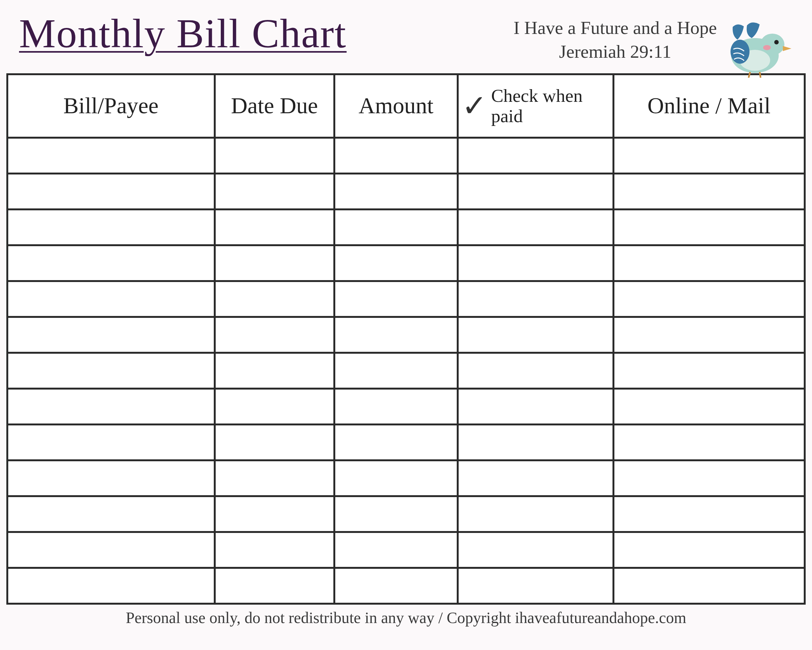 The width and height of the screenshot is (812, 650). What do you see at coordinates (756, 48) in the screenshot?
I see `bird-icon` at bounding box center [756, 48].